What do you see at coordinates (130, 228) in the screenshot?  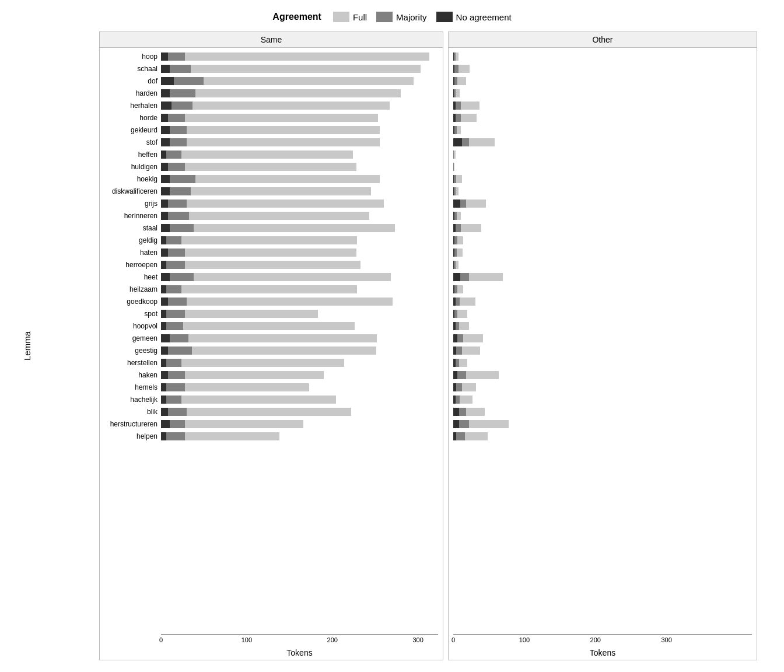 I see `row-label: staal` at bounding box center [130, 228].